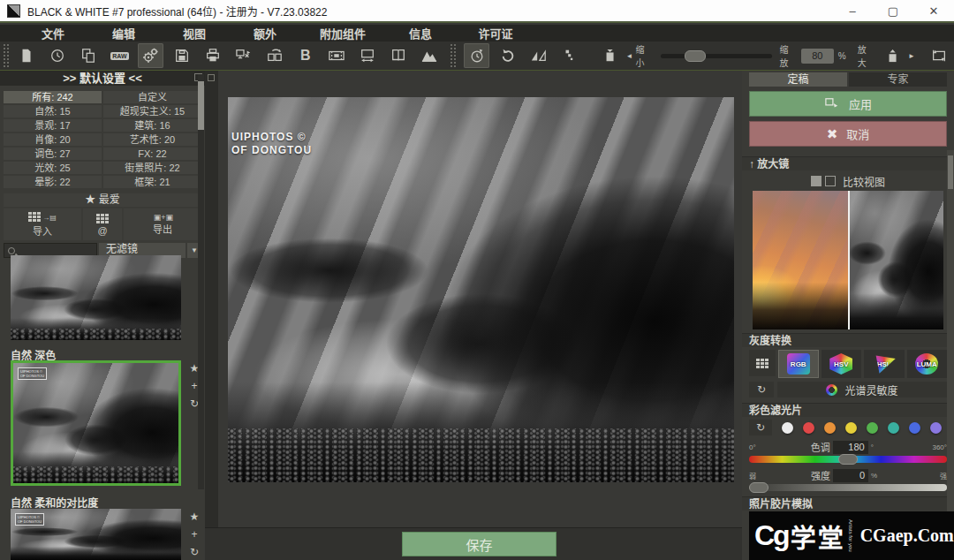  Describe the element at coordinates (893, 11) in the screenshot. I see `maximize-button: ▢` at that location.